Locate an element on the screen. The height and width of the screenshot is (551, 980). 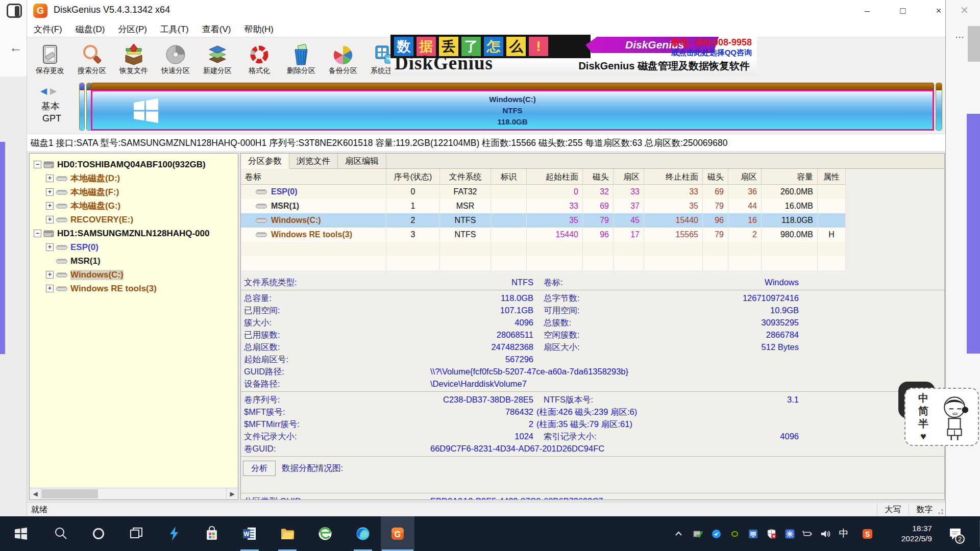
toolbar-button-delete-partition: 删除分区 is located at coordinates (301, 59).